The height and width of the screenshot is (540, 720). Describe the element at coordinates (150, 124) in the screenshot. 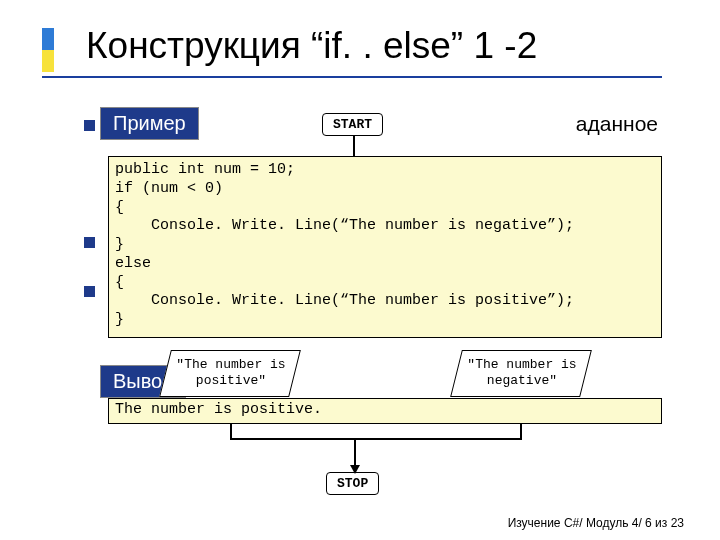

I see `example-label: Пример` at that location.